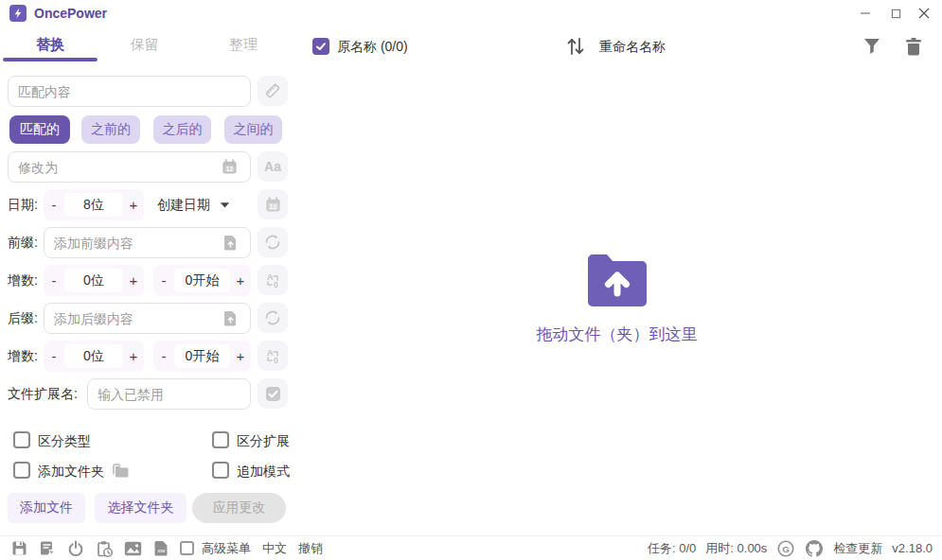 The width and height of the screenshot is (942, 560). What do you see at coordinates (148, 242) in the screenshot?
I see `prefix-input` at bounding box center [148, 242].